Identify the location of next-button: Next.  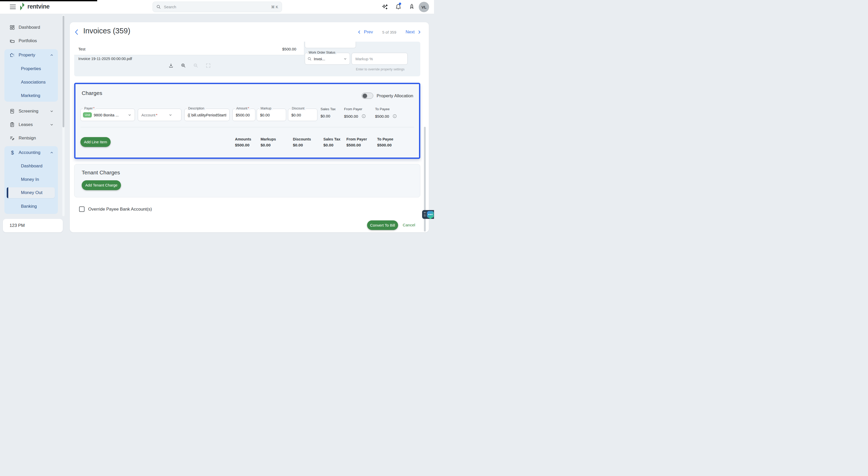
(413, 32).